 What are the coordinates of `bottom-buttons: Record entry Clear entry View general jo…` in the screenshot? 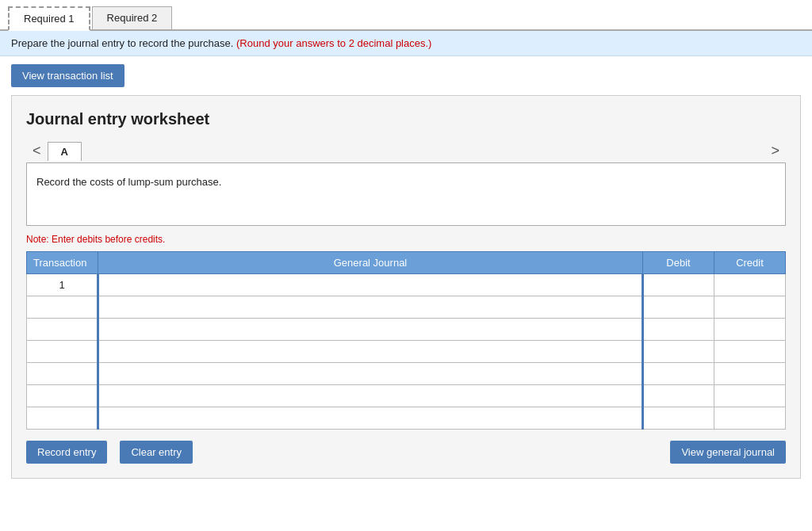 It's located at (406, 452).